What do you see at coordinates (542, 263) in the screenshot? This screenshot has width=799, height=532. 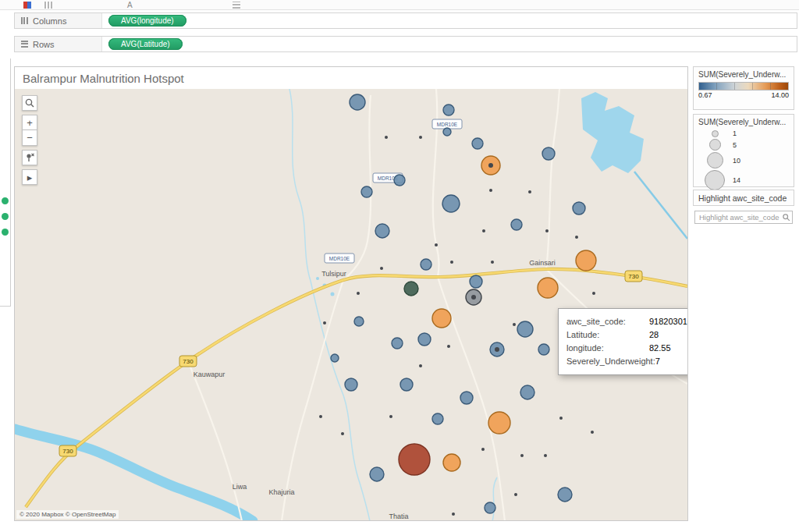 I see `map-place-label: Gainsari` at bounding box center [542, 263].